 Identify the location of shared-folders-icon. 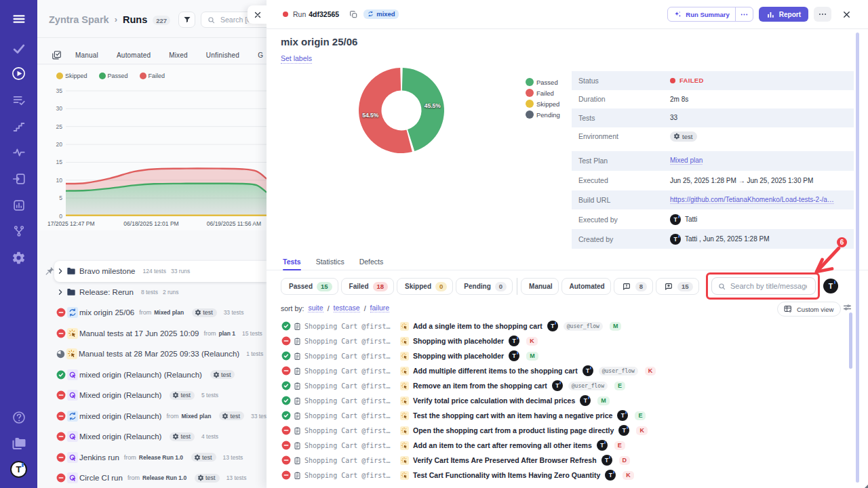
(19, 443).